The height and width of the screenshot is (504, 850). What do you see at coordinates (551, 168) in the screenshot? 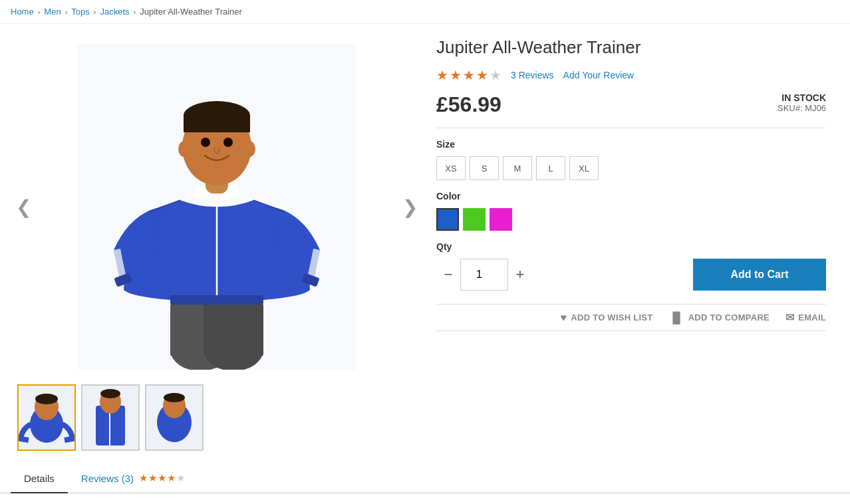
I see `size-l: L` at bounding box center [551, 168].